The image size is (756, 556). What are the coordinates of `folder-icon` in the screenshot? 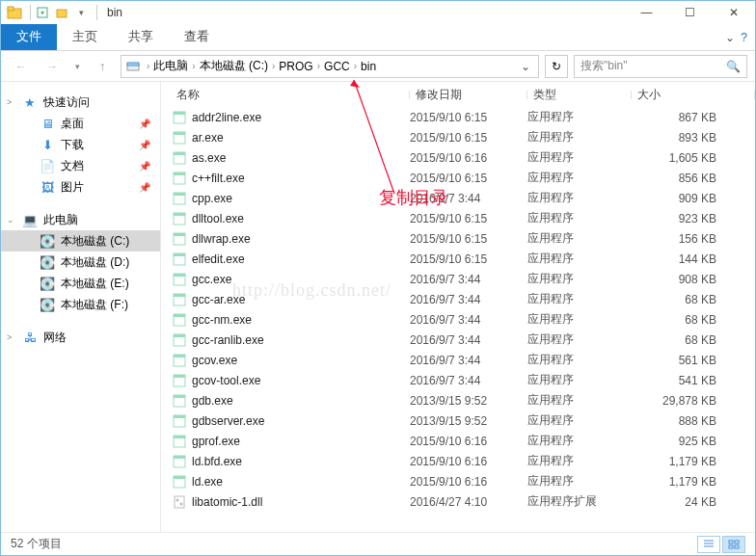 It's located at (14, 13).